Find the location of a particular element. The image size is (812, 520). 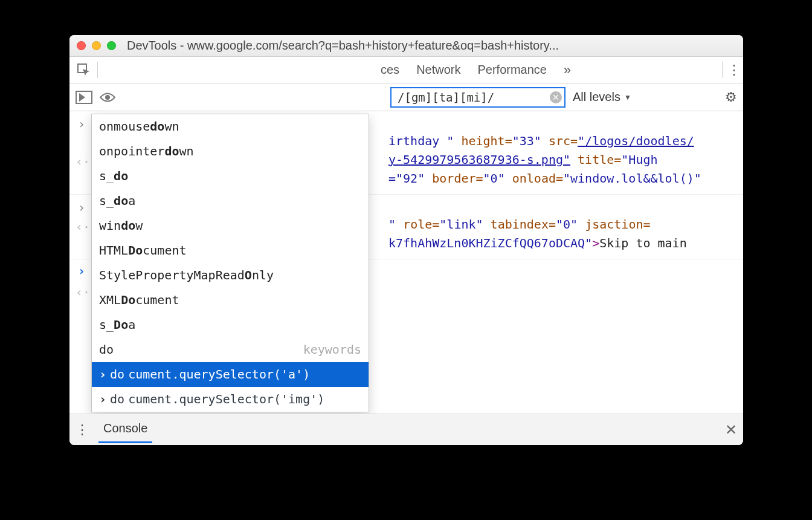

inspect-element-icon is located at coordinates (84, 70).